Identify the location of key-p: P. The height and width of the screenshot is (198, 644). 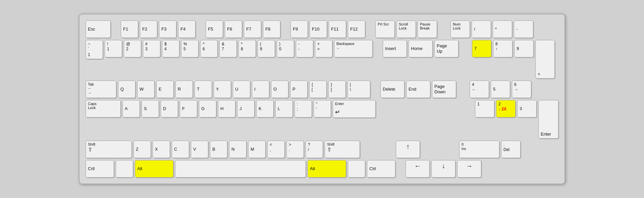
(299, 89).